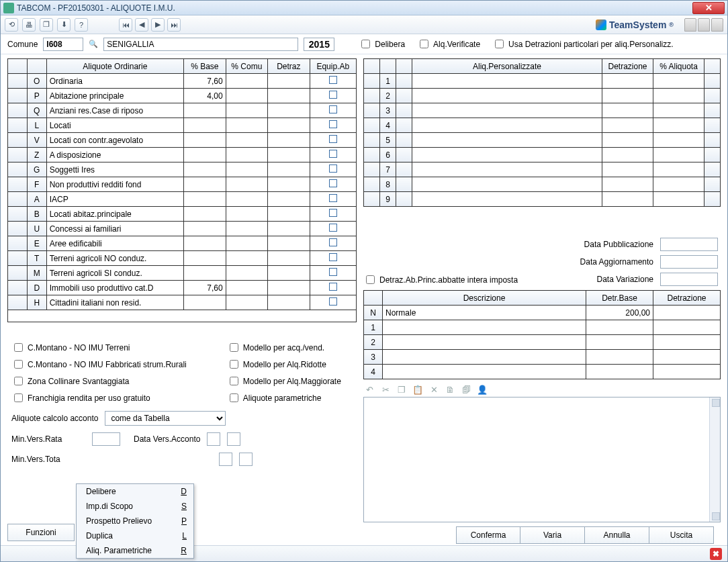  I want to click on table-row: GSoggetti Ires, so click(183, 170).